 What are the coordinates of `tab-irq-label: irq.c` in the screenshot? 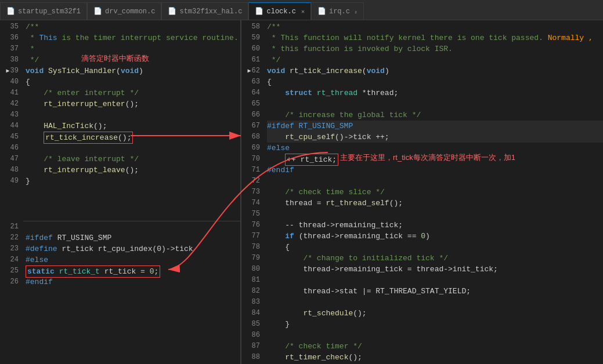 It's located at (340, 12).